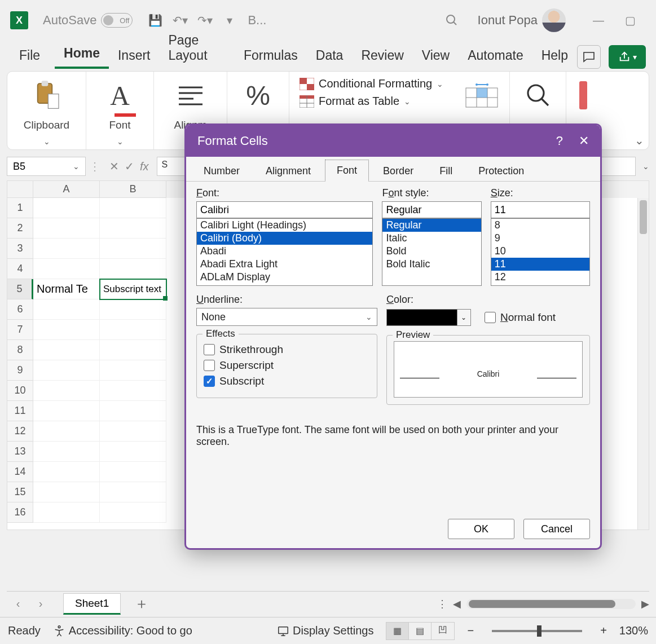 The height and width of the screenshot is (644, 656). Describe the element at coordinates (230, 20) in the screenshot. I see `qat-customize-icon: ▾` at that location.